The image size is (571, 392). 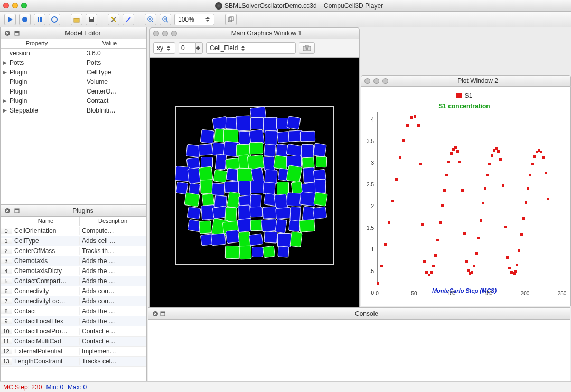 I want to click on model-tree-row: ▶SteppableBlobIniti…, so click(x=73, y=110).